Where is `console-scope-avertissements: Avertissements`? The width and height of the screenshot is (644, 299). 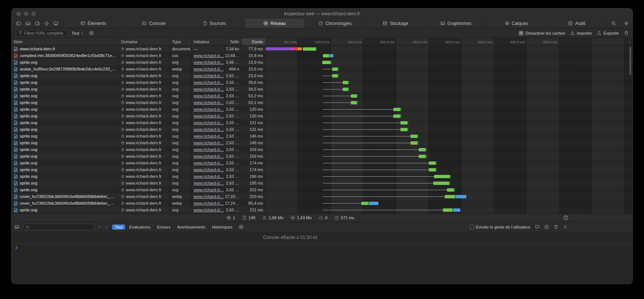 console-scope-avertissements: Avertissements is located at coordinates (191, 227).